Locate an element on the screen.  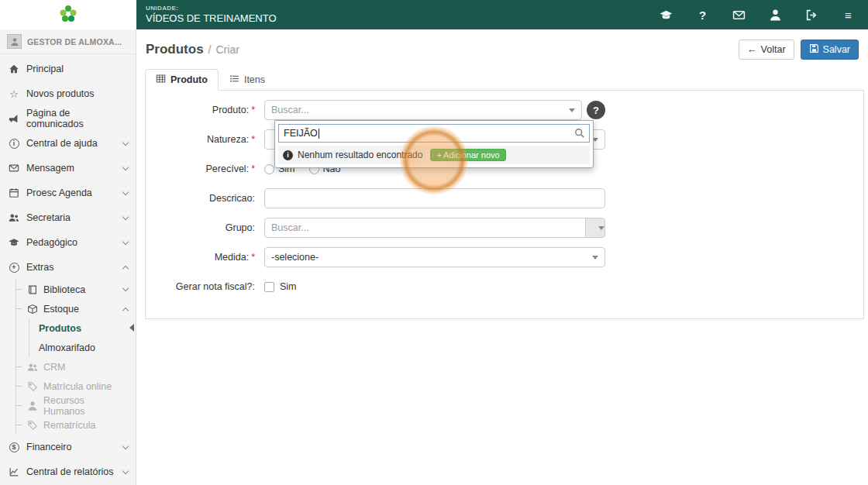
plus-circle-icon: + is located at coordinates (14, 268).